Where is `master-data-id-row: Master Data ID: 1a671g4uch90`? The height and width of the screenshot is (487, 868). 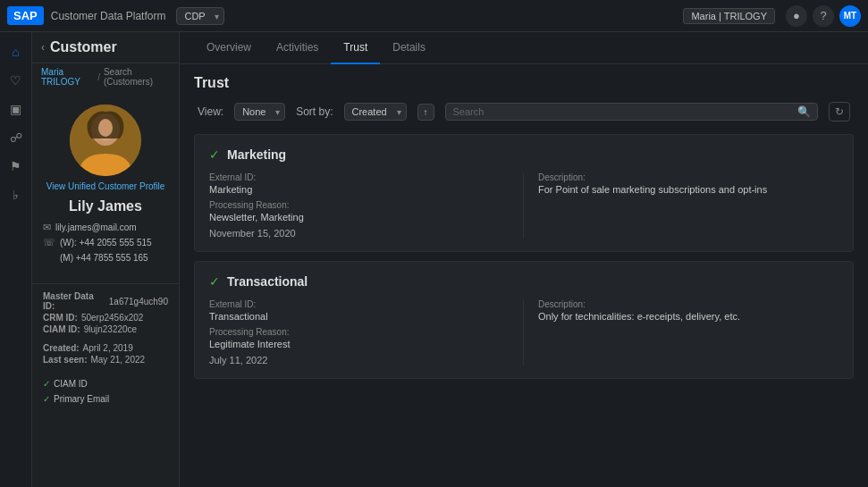 master-data-id-row: Master Data ID: 1a671g4uch90 is located at coordinates (105, 301).